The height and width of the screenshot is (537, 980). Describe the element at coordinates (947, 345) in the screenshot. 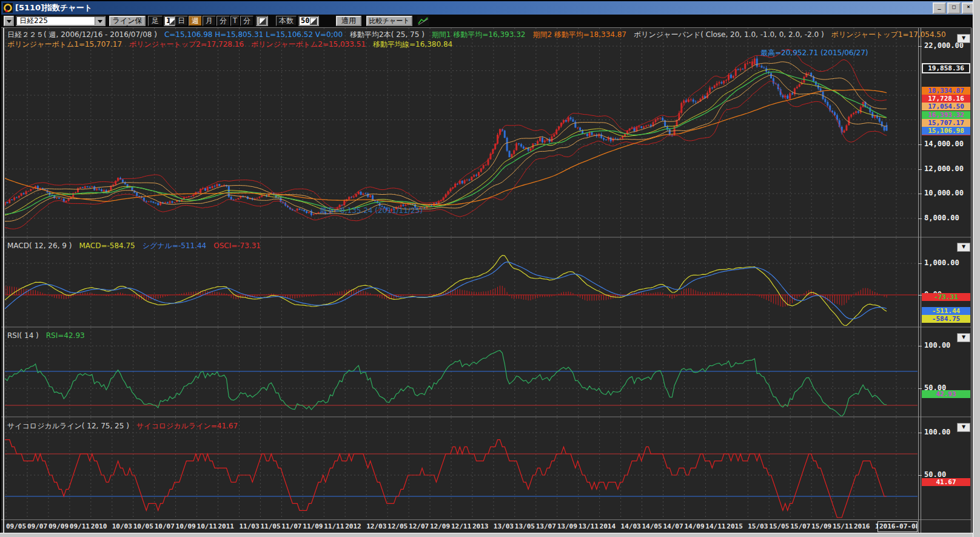

I see `rsi-axis-tick: 100.00` at that location.